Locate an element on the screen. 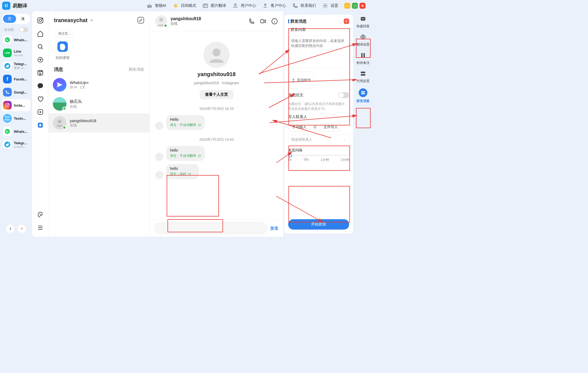 Image resolution: width=588 pixels, height=373 pixels. chat-input is located at coordinates (211, 228).